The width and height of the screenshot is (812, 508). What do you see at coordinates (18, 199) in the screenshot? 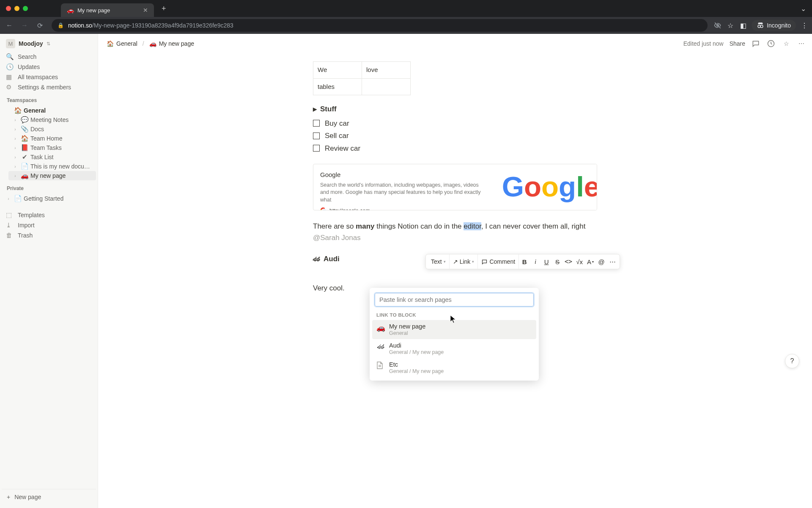
I see `page-icon: 📄` at bounding box center [18, 199].